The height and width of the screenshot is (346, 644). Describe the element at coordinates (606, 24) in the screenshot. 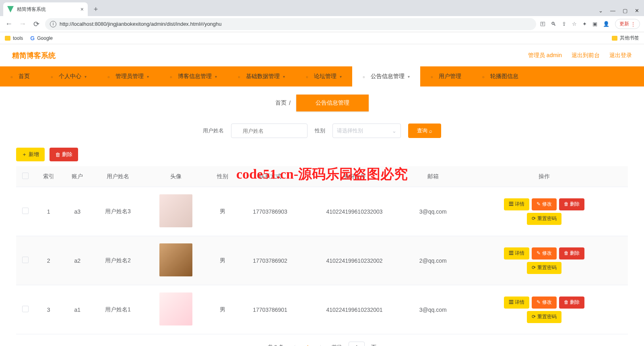

I see `profile-icon: 👤` at that location.